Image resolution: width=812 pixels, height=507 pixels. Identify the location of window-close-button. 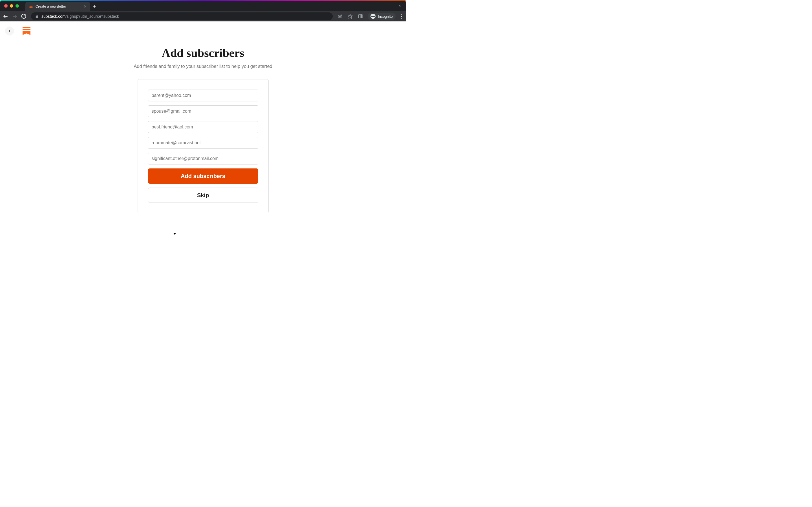
(6, 6).